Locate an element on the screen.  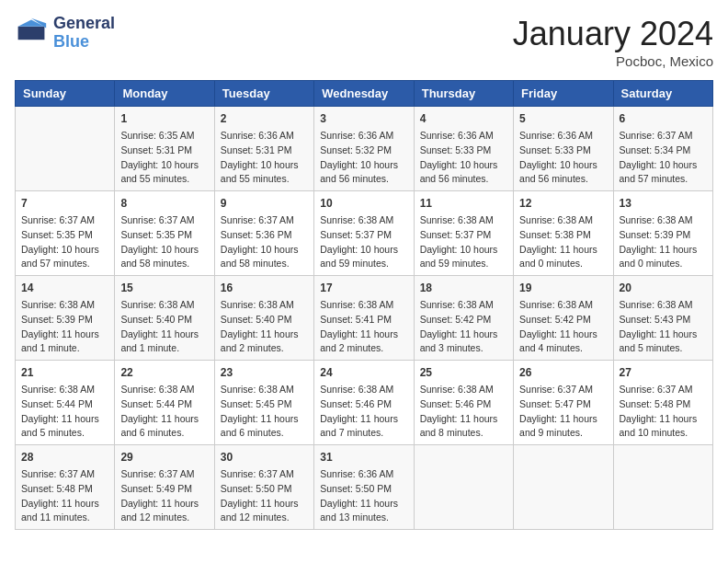
day-number: 20 is located at coordinates (664, 288).